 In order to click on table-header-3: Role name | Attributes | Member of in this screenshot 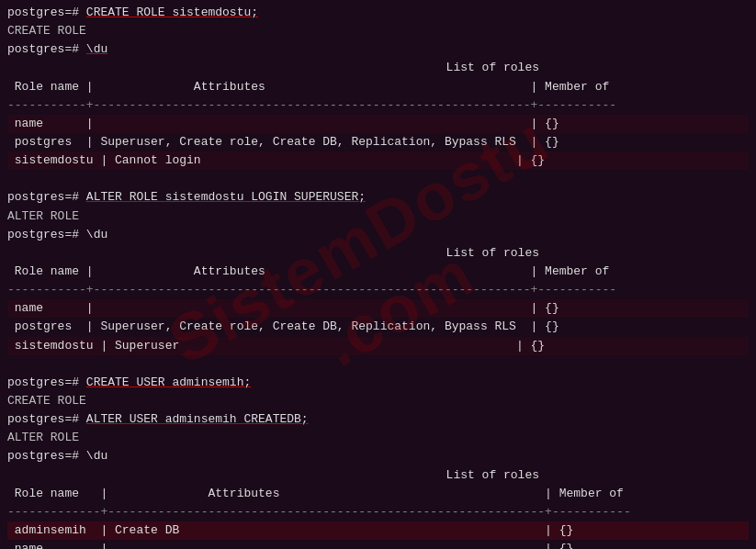, I will do `click(378, 494)`.